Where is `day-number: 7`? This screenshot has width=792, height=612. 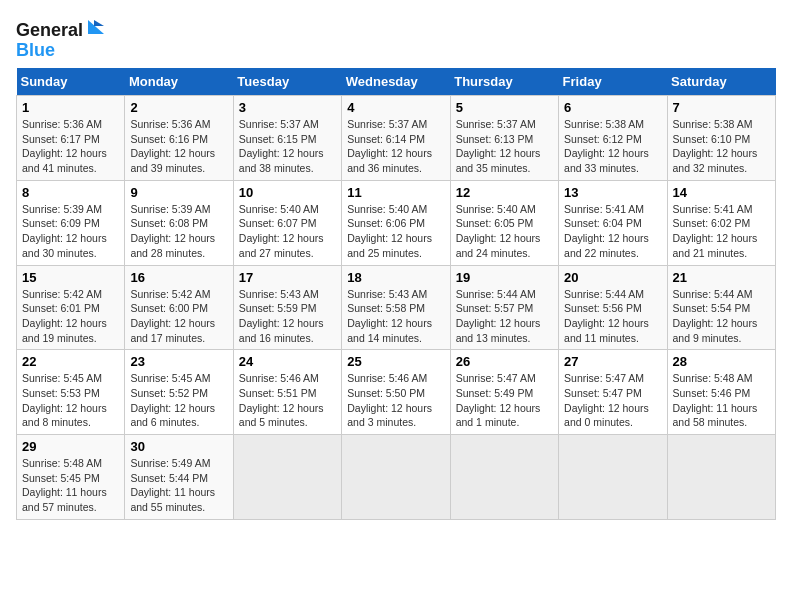 day-number: 7 is located at coordinates (722, 108).